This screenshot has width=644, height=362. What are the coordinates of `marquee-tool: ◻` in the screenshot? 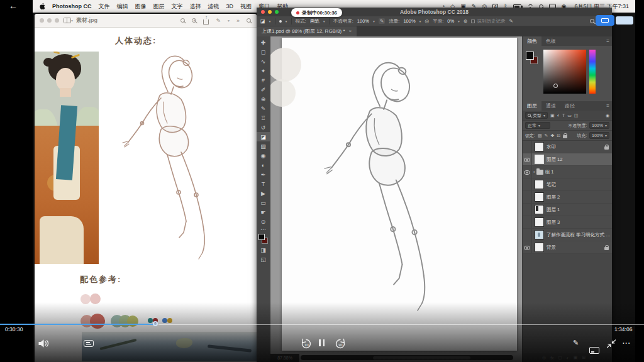 It's located at (263, 52).